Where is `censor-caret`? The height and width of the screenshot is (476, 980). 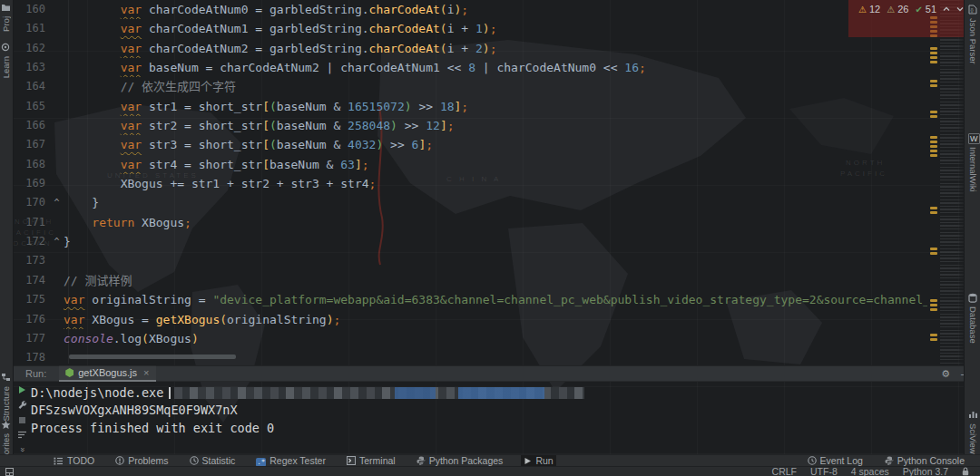
censor-caret is located at coordinates (170, 393).